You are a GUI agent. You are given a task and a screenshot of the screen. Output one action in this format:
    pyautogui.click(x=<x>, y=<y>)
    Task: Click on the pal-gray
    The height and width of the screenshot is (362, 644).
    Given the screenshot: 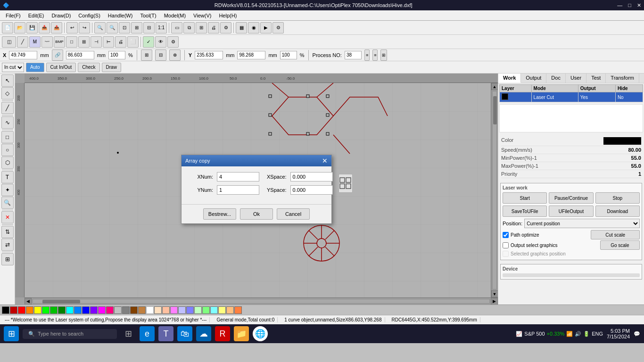 What is the action you would take?
    pyautogui.click(x=126, y=310)
    